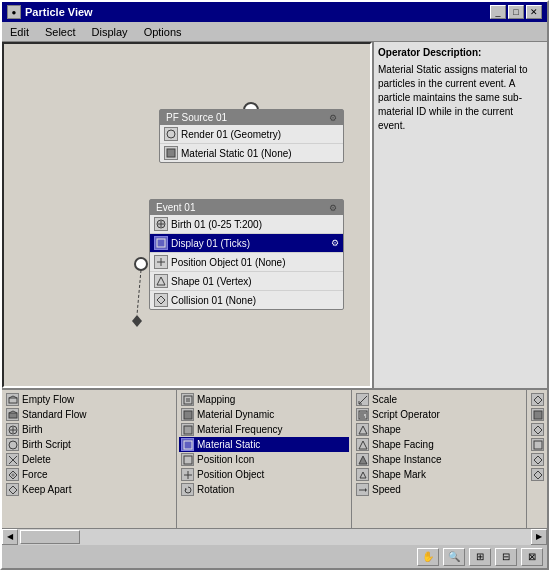  Describe the element at coordinates (46, 490) in the screenshot. I see `op-keep-apart-label: Keep Apart` at that location.